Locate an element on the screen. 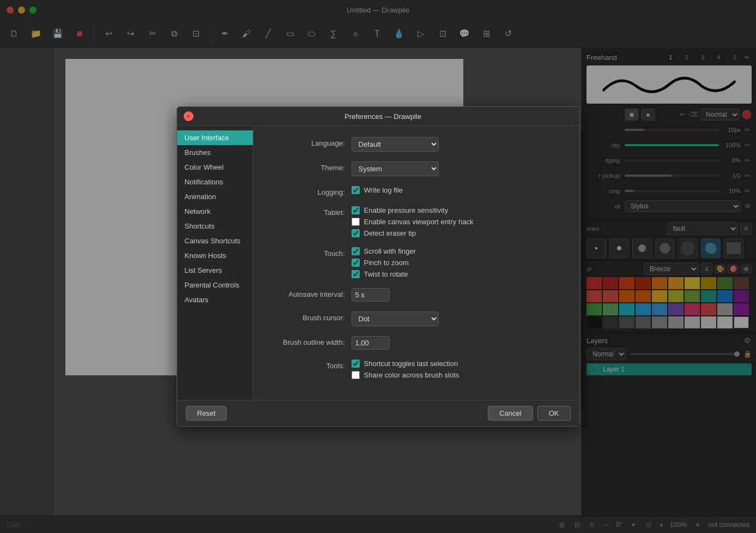  twist-checkbox-label: Twist to rotate is located at coordinates (458, 274).